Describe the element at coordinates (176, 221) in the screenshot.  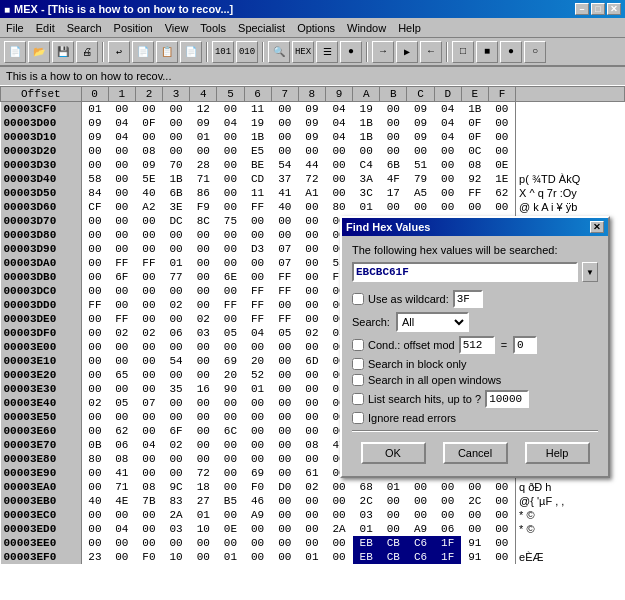
I see `hex-cell: DC` at that location.